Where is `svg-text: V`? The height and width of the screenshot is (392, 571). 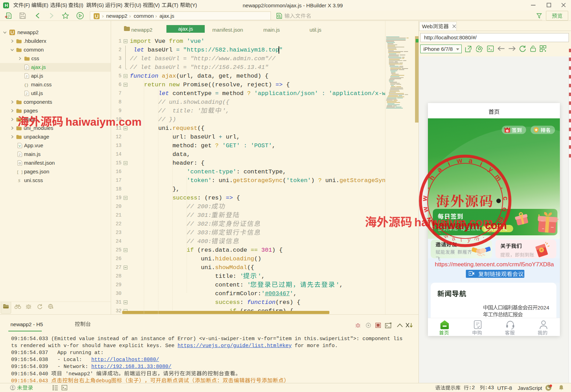 svg-text: V is located at coordinates (20, 146).